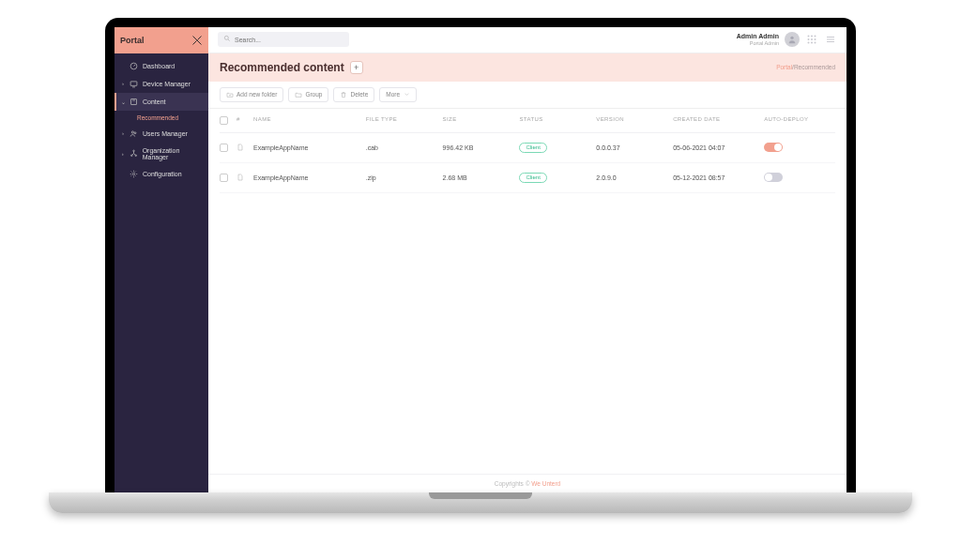 The image size is (961, 560). Describe the element at coordinates (555, 120) in the screenshot. I see `col-status: STATUS` at that location.